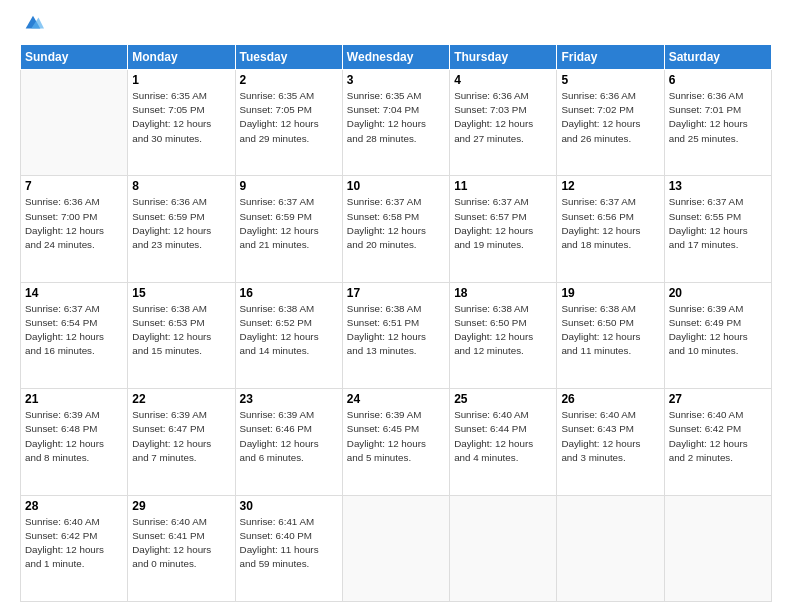  What do you see at coordinates (289, 330) in the screenshot?
I see `day-info: Sunrise: 6:38 AMSunset: 6:52 PMDaylight:…` at bounding box center [289, 330].